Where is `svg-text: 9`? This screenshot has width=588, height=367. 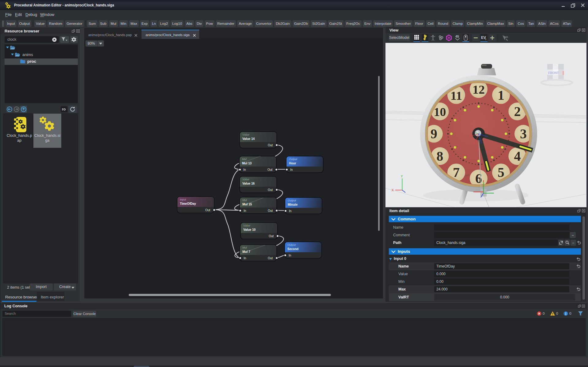
svg-text: 9 is located at coordinates (434, 134).